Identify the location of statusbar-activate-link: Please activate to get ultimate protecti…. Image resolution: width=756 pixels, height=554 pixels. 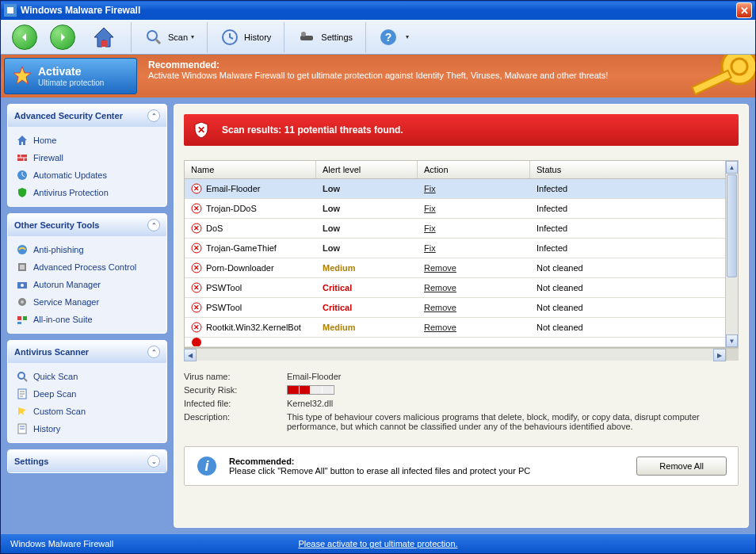
(377, 544).